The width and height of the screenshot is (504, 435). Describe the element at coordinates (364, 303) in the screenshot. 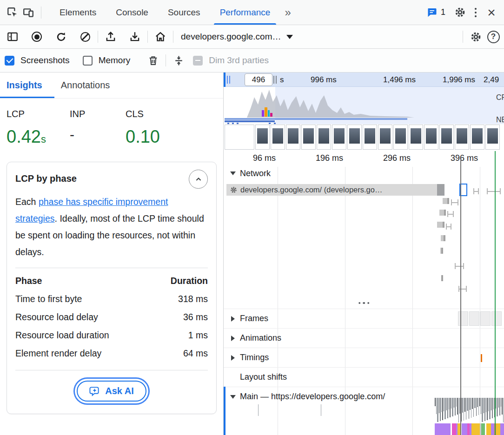

I see `network-resize-handle` at that location.